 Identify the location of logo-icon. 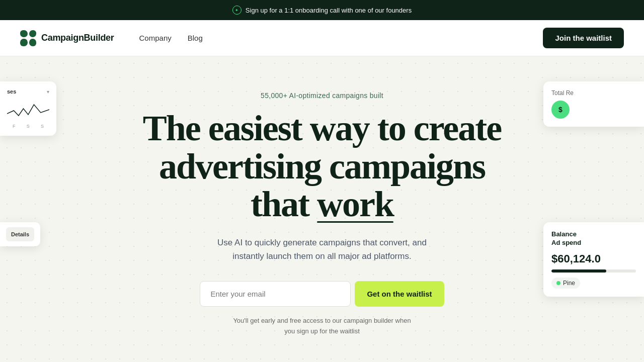
(28, 38).